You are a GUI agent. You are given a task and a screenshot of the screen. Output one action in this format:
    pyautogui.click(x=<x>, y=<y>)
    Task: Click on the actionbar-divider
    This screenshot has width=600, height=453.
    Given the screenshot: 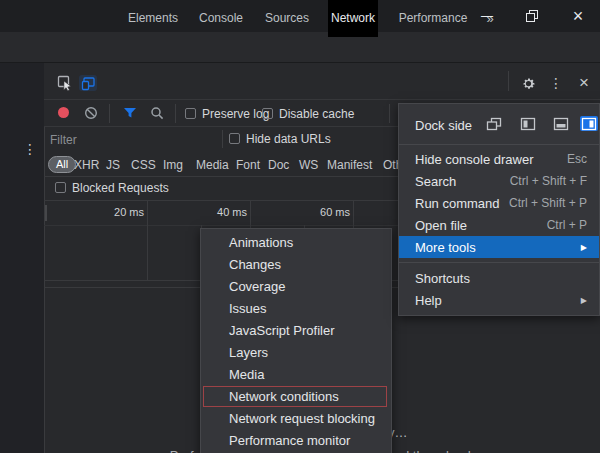 What is the action you would take?
    pyautogui.click(x=110, y=114)
    